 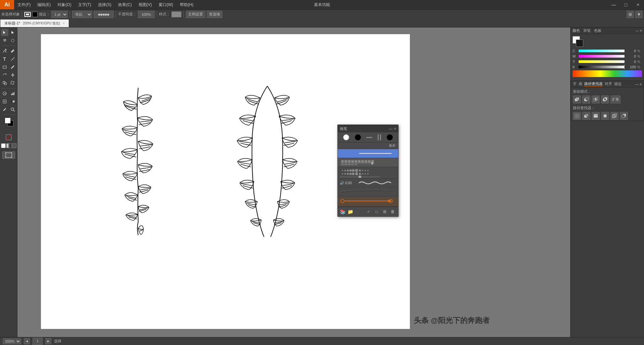 I want to click on brush-item-rough, so click(x=368, y=192).